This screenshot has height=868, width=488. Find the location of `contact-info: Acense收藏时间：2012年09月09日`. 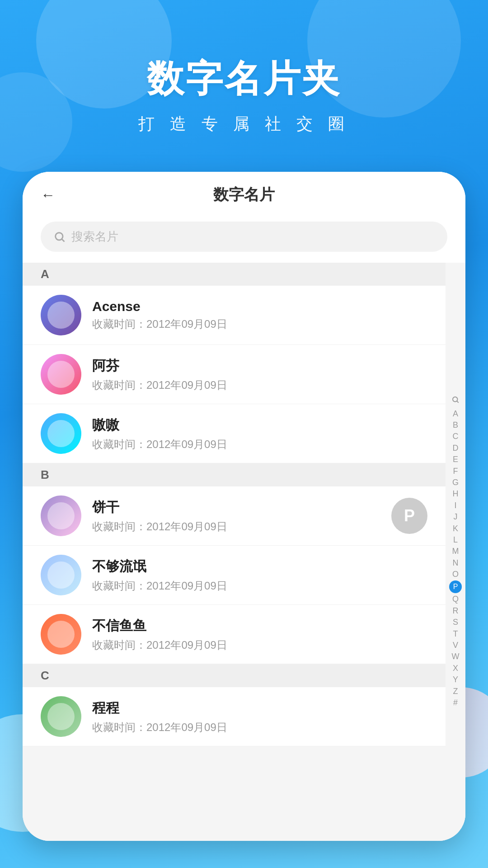

contact-info: Acense收藏时间：2012年09月09日 is located at coordinates (260, 315).